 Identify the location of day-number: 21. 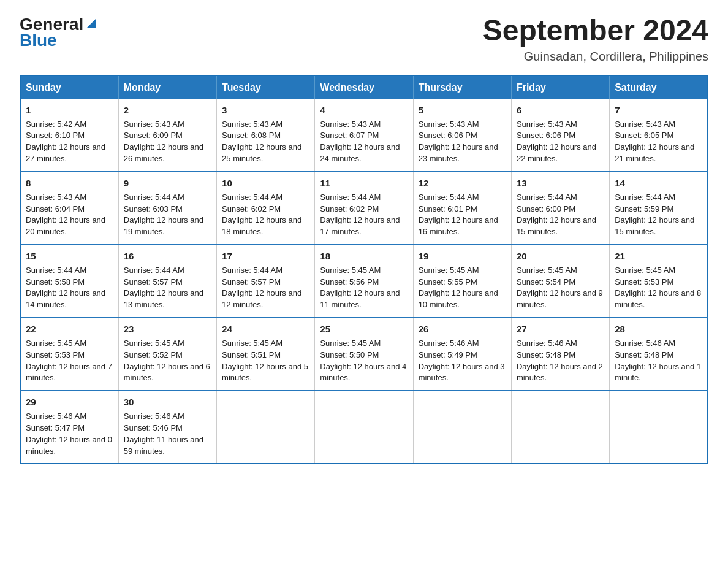
(658, 256).